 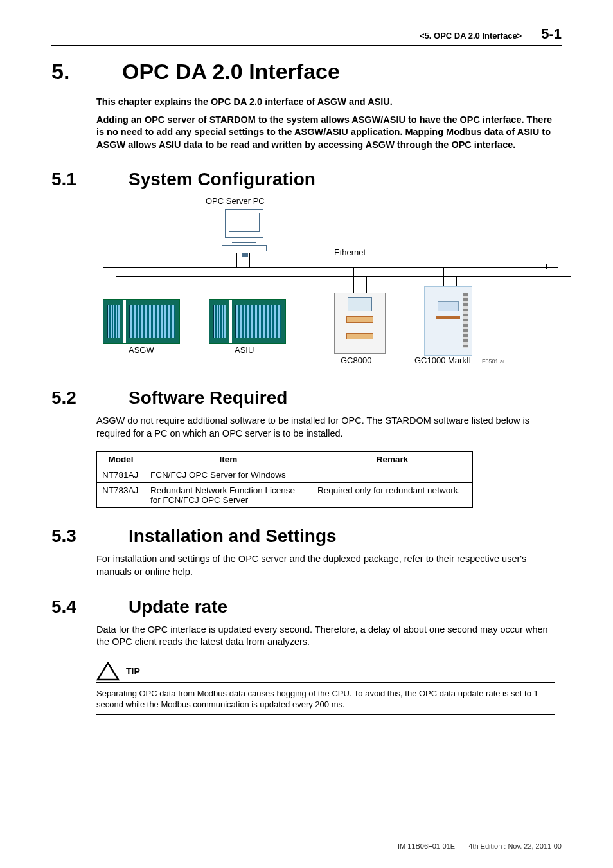 I want to click on figure-label-gc8000: GC8000, so click(x=356, y=360).